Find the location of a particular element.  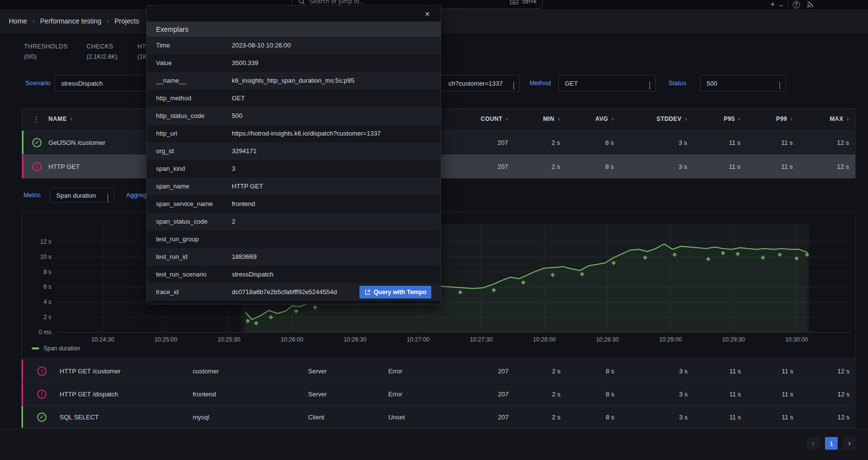

popup-row-value: 3 is located at coordinates (234, 168).